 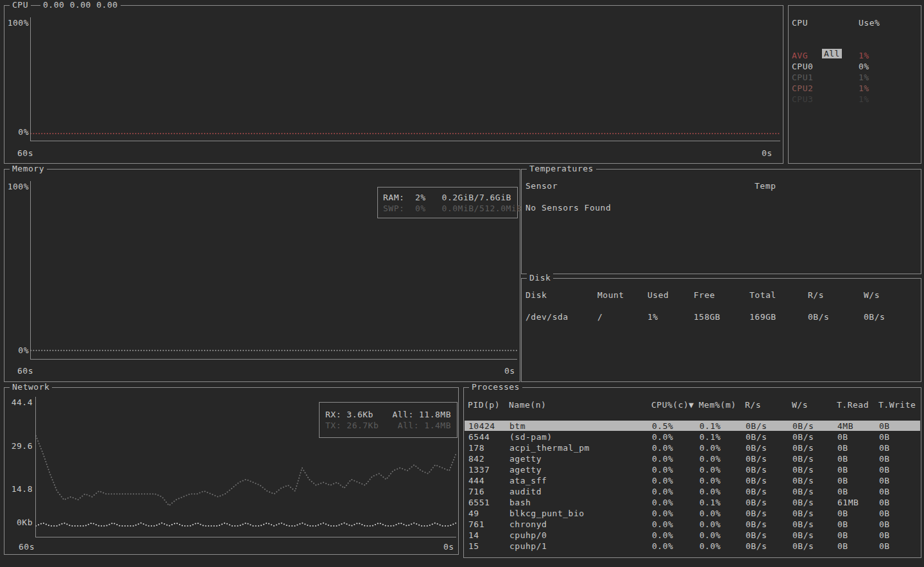 I want to click on proc-col-rs: R/s, so click(x=753, y=405).